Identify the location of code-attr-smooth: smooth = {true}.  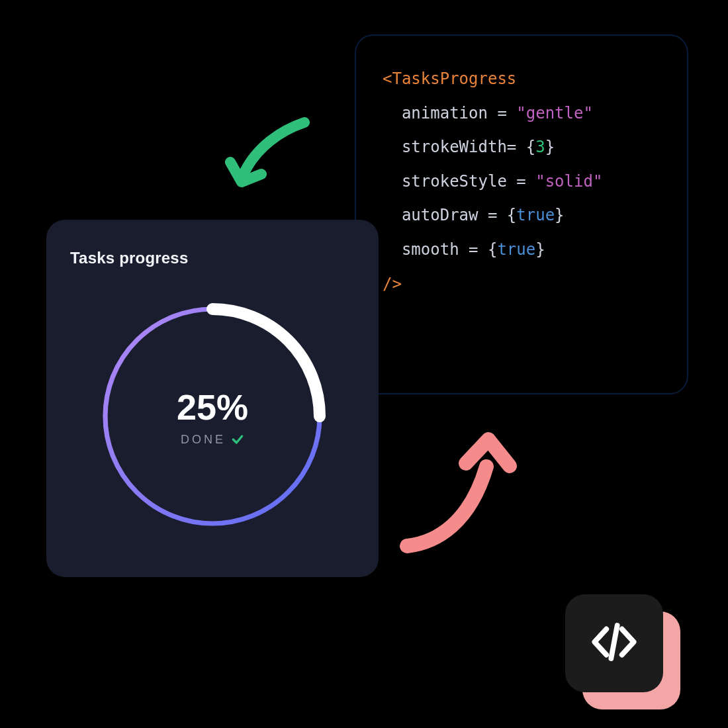
(522, 250).